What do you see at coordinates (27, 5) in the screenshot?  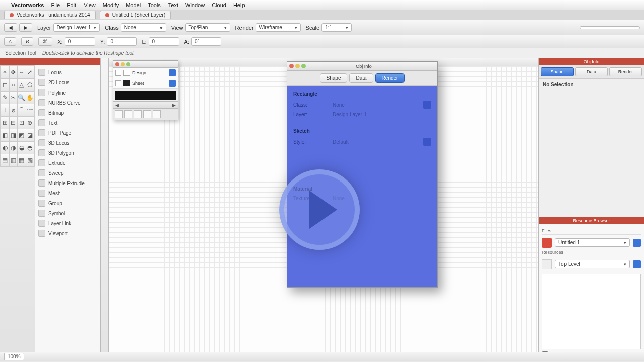 I see `menu-app: Vectorworks` at bounding box center [27, 5].